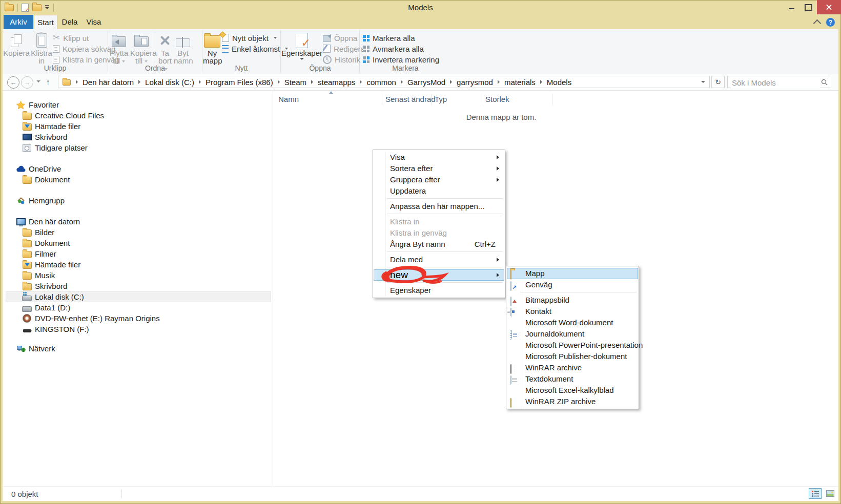  Describe the element at coordinates (27, 233) in the screenshot. I see `folder-icon` at that location.